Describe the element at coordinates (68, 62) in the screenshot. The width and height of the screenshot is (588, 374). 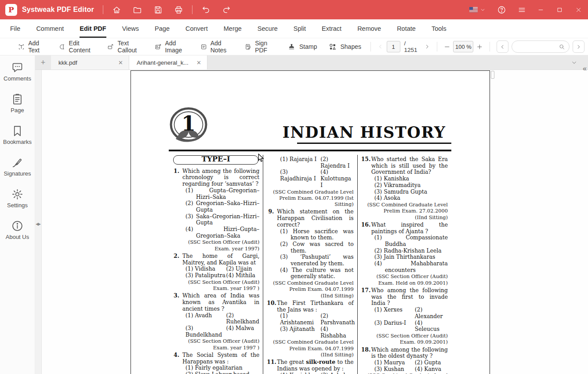
I see `tab-label: kkk.pdf` at that location.